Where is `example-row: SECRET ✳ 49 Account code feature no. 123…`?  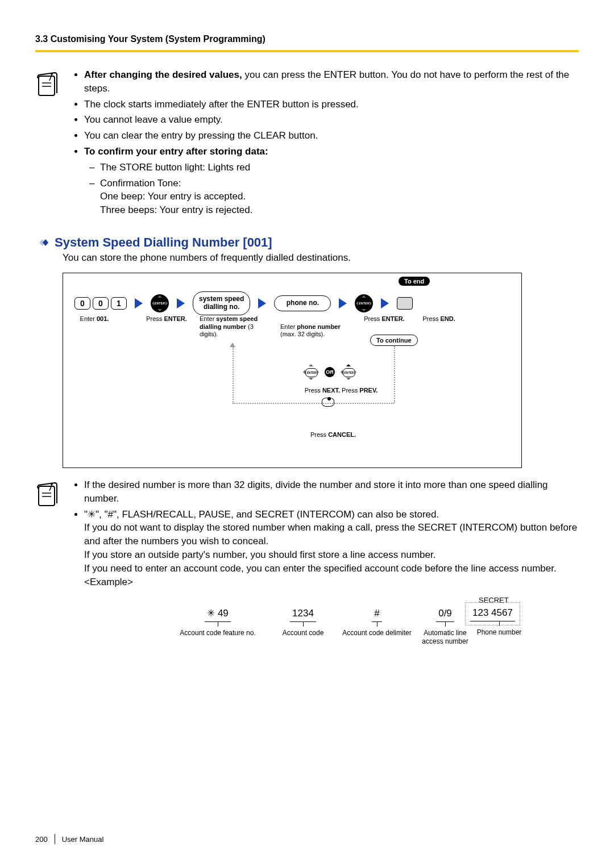
example-row: SECRET ✳ 49 Account code feature no. 123… is located at coordinates (363, 624).